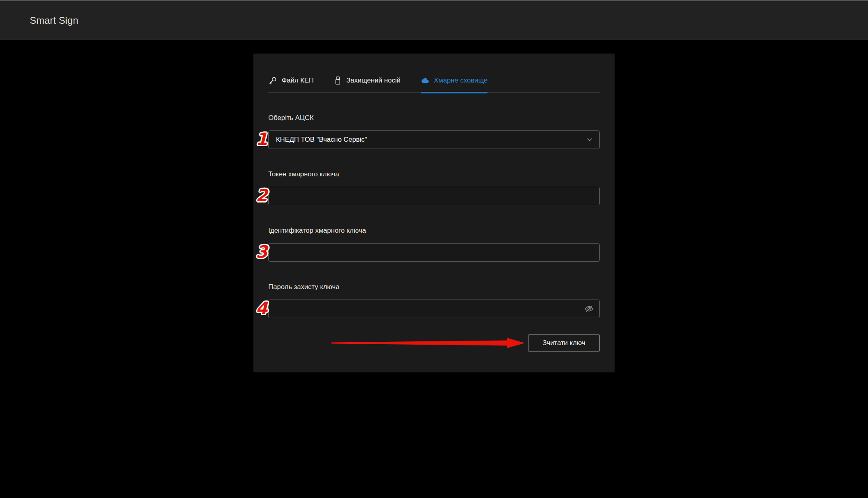  Describe the element at coordinates (589, 309) in the screenshot. I see `toggle-password-visibility-button` at that location.